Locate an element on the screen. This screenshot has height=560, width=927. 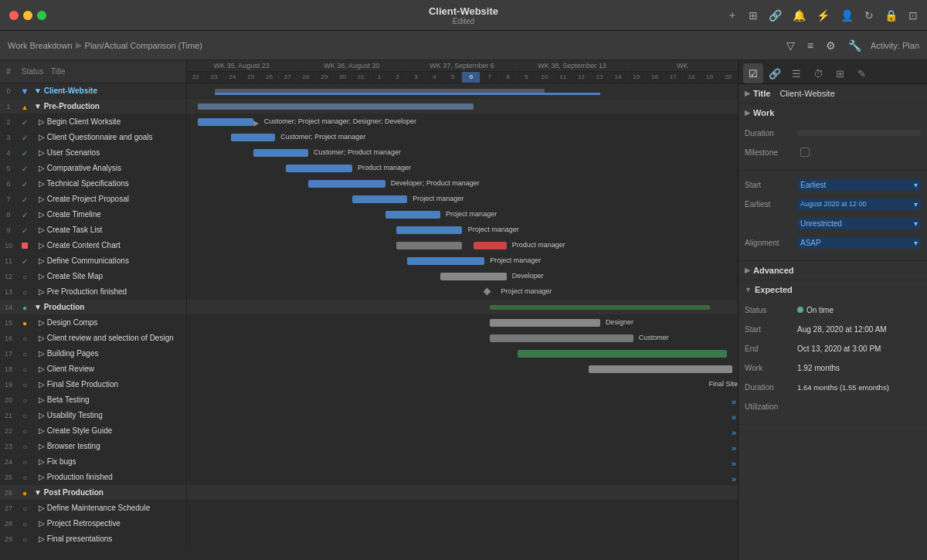
table-row: 8 ✓ ▷ Create Timeline Project manager is located at coordinates (369, 215).